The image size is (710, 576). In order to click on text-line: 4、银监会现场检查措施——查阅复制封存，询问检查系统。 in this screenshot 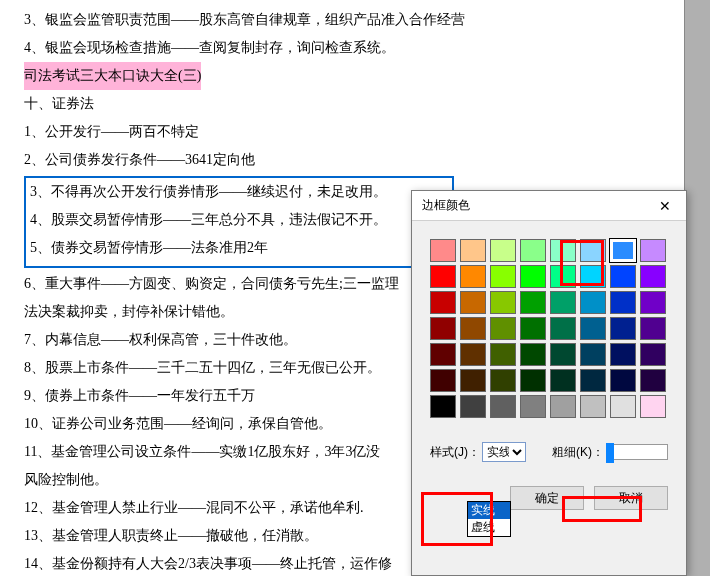, I will do `click(342, 48)`.